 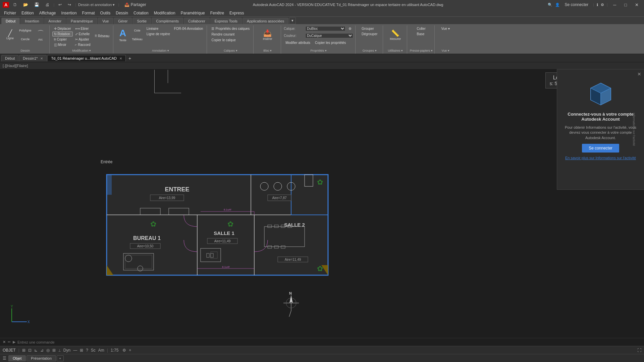 I want to click on info-icon: ℹ, so click(x=597, y=5).